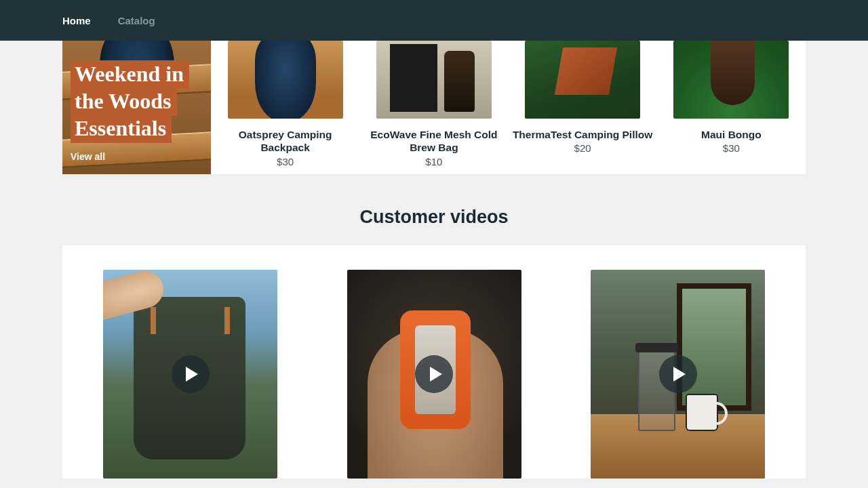 Image resolution: width=868 pixels, height=488 pixels. I want to click on product-name: Maui Bongo, so click(731, 134).